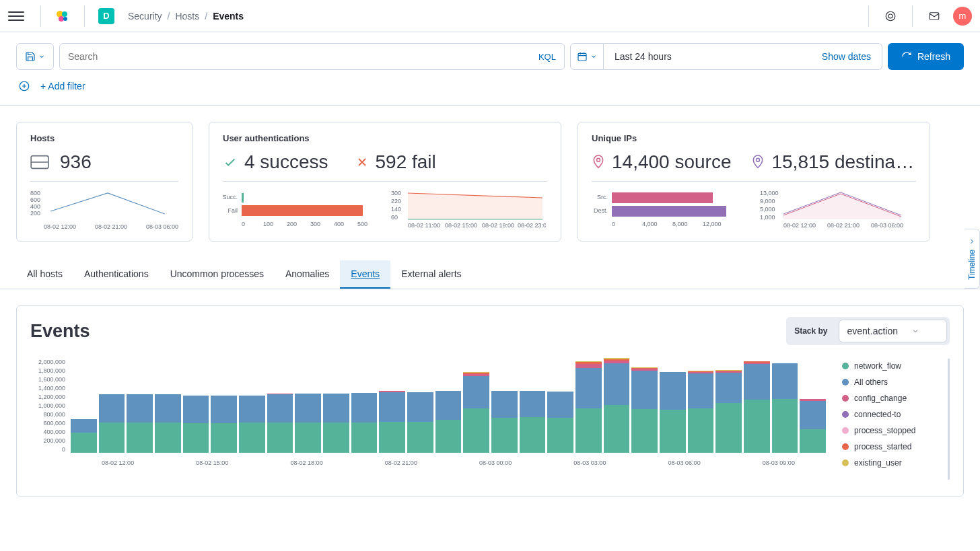  I want to click on svg-text: 300, so click(396, 193).